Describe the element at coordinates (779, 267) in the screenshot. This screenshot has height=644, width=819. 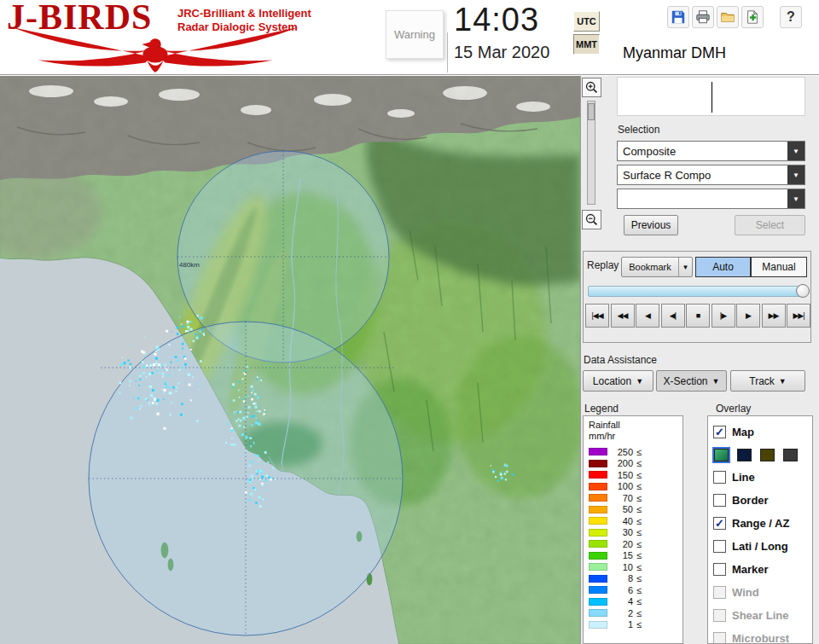
I see `manual-mode-button: Manual` at that location.